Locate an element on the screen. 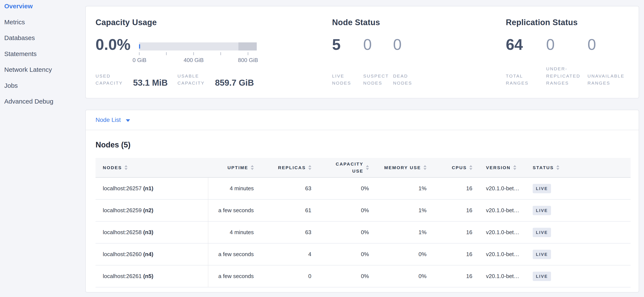 Image resolution: width=644 pixels, height=297 pixels. capacity-used-percent: 0.0% is located at coordinates (114, 50).